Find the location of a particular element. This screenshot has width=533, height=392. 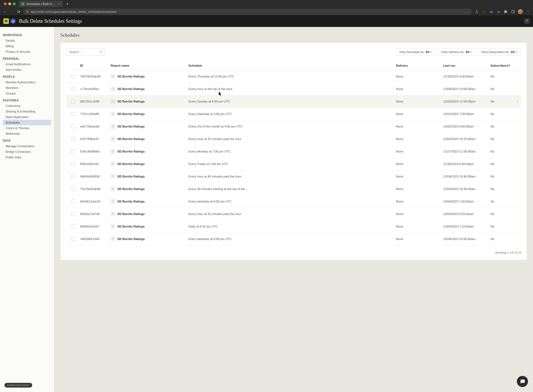

nav-forward-icon: → is located at coordinates (12, 12).